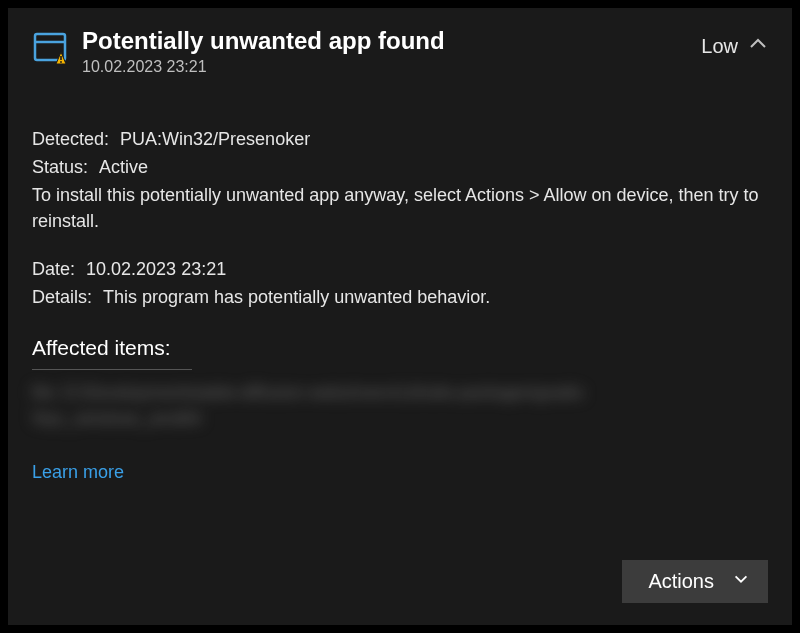  I want to click on learn-more-link: Learn more, so click(78, 472).